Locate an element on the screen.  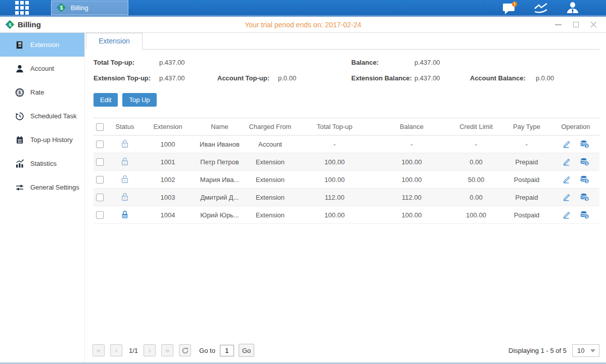
cell-credit-limit: 0.00 is located at coordinates (476, 162).